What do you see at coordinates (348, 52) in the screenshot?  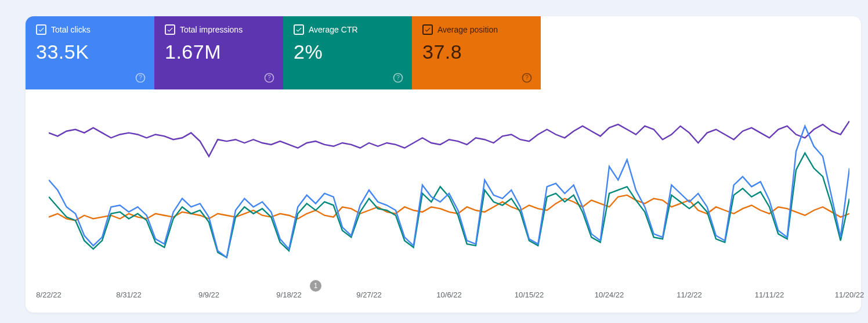 I see `metric-value: 2%` at bounding box center [348, 52].